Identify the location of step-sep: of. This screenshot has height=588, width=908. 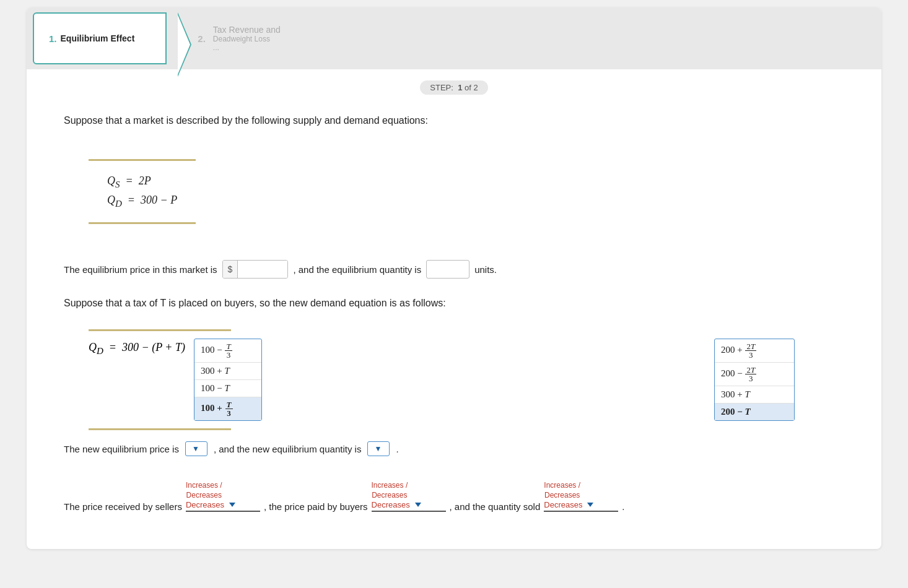
(469, 88).